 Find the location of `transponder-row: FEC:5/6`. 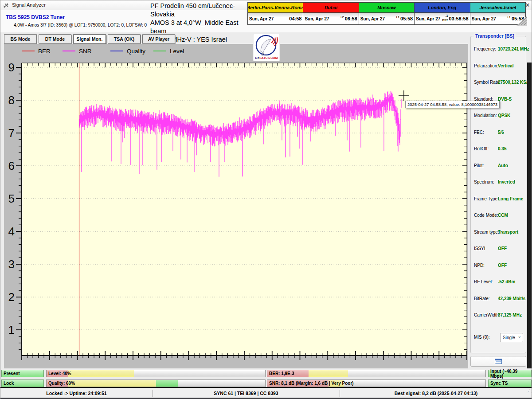

transponder-row: FEC:5/6 is located at coordinates (500, 133).